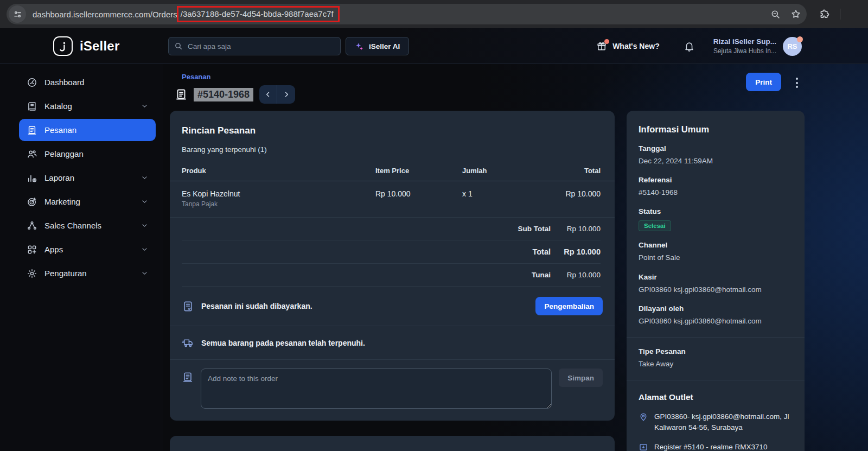 Image resolution: width=868 pixels, height=451 pixels. I want to click on location-pin-icon, so click(643, 422).